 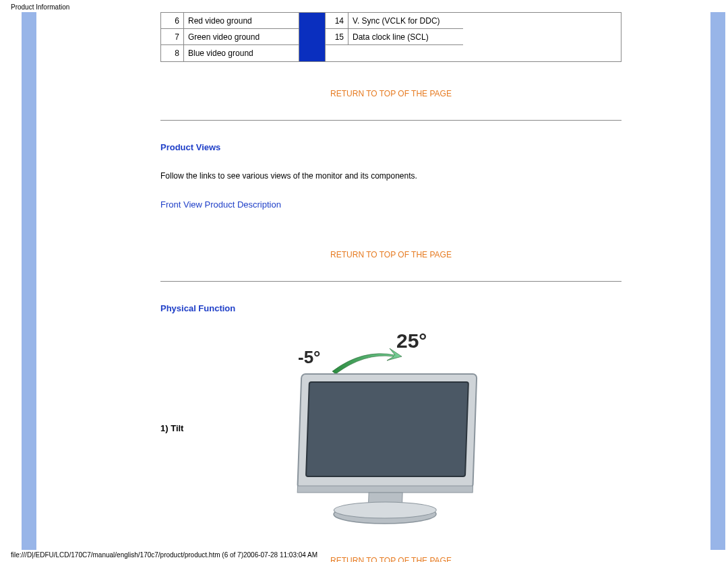 What do you see at coordinates (337, 36) in the screenshot?
I see `pin-number: 15` at bounding box center [337, 36].